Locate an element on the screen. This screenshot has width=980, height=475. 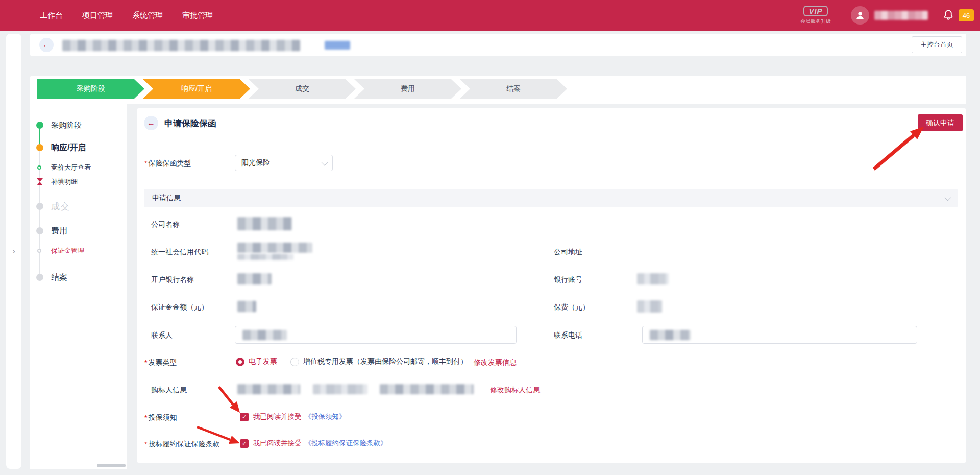
redacted-project-title is located at coordinates (181, 45).